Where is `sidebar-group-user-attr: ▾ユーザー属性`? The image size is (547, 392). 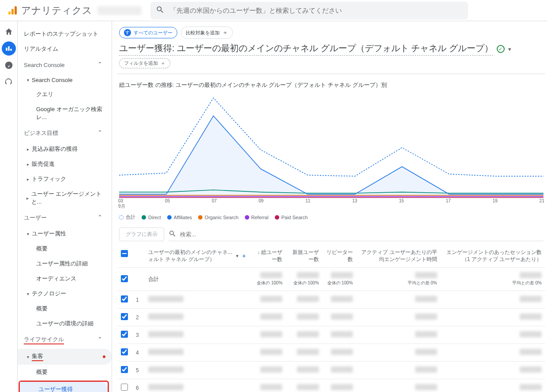 sidebar-group-user-attr: ▾ユーザー属性 is located at coordinates (64, 234).